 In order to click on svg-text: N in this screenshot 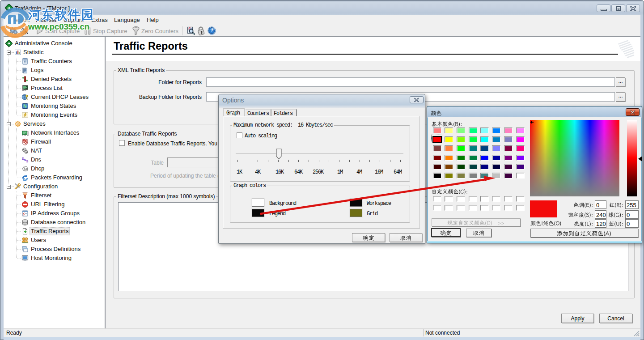, I will do `click(25, 160)`.